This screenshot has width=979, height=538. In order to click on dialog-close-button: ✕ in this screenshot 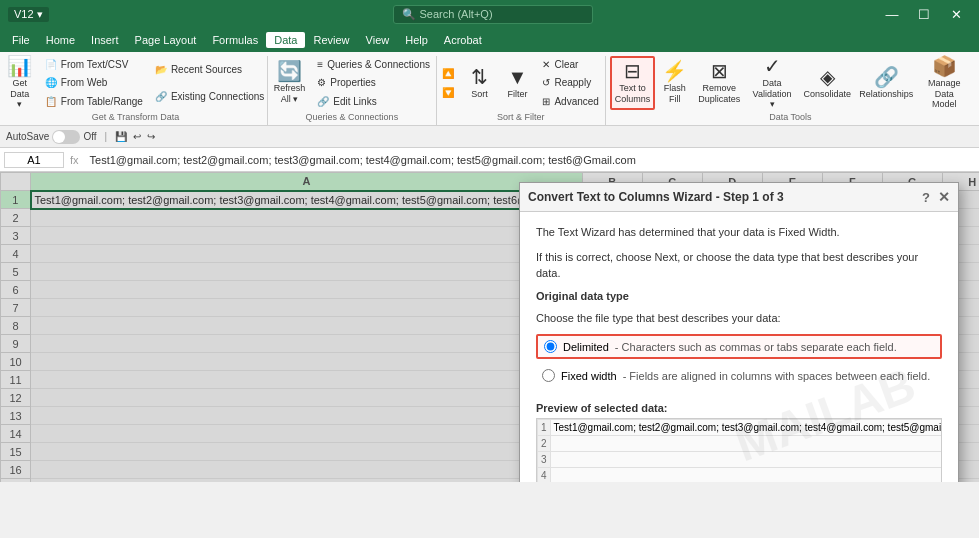, I will do `click(944, 197)`.